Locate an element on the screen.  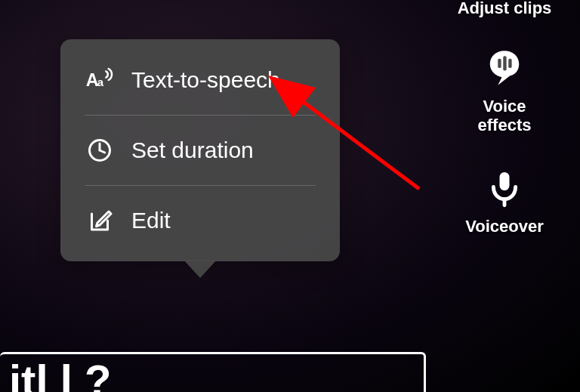
set-duration-label: Set duration is located at coordinates (193, 150).